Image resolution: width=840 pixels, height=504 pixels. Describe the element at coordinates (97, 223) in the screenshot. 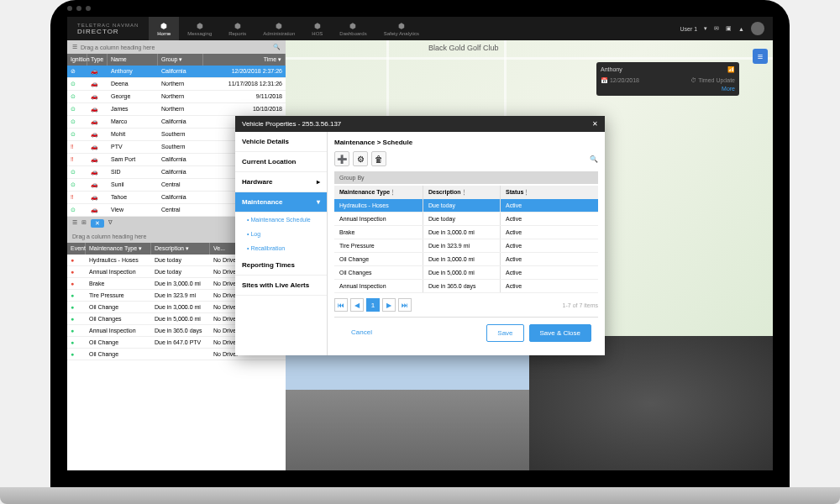

I see `wrench-icon: ✕` at that location.